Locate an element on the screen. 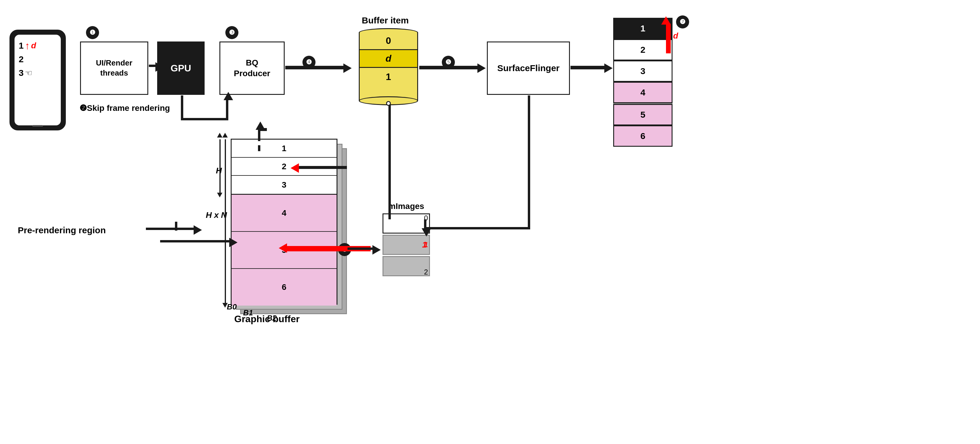  arrowhead-7-red-up is located at coordinates (666, 21).